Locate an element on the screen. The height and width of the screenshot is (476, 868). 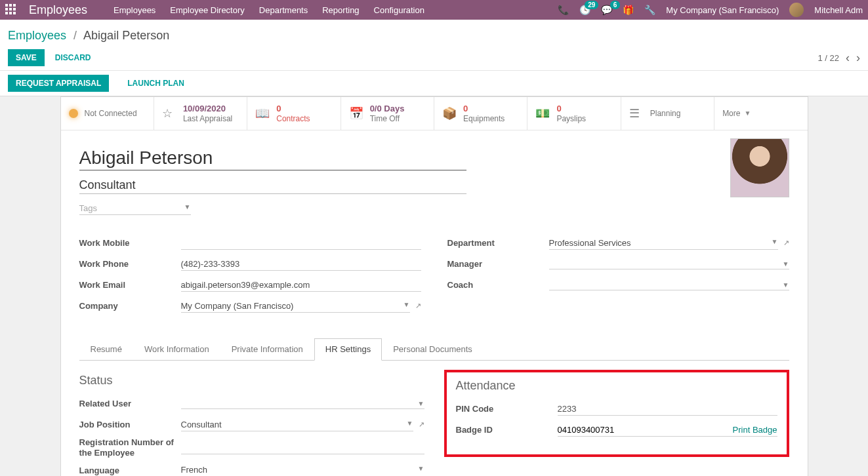
attendance-section-title: Attendance is located at coordinates (617, 386).